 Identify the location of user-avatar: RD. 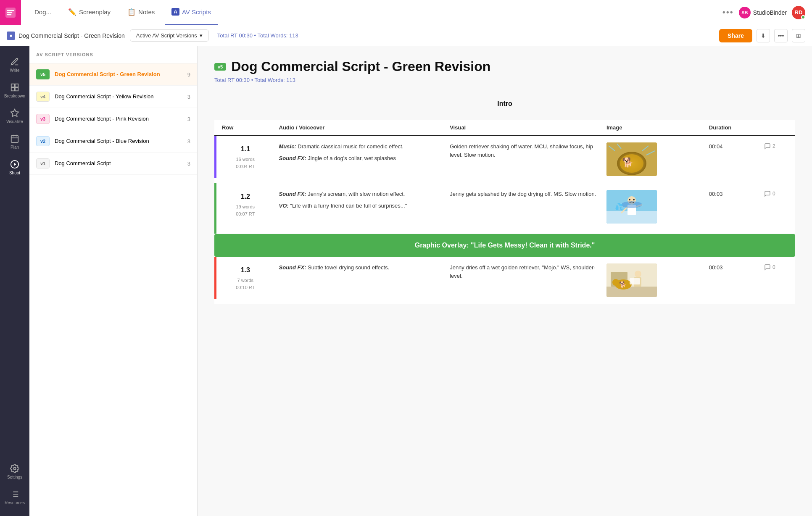
(799, 13).